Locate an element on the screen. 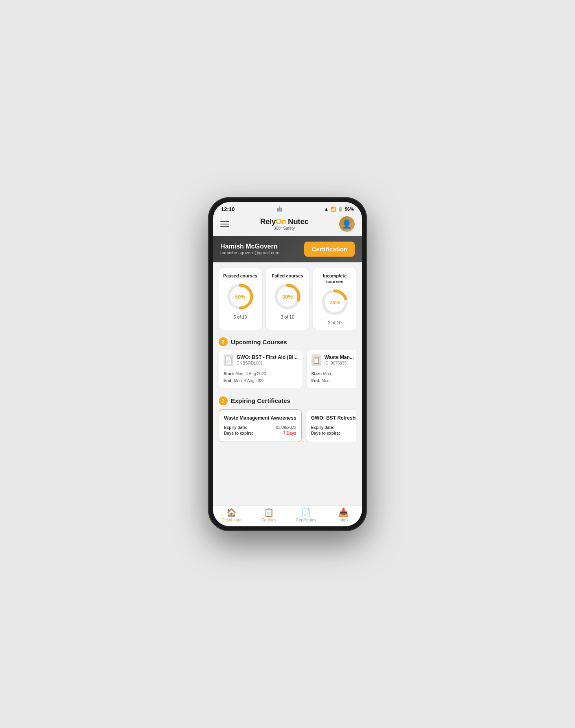 The width and height of the screenshot is (575, 728). course-card-0: 📄 GWO: BST - First Aid (Bl... CNBSRDL001… is located at coordinates (261, 369).